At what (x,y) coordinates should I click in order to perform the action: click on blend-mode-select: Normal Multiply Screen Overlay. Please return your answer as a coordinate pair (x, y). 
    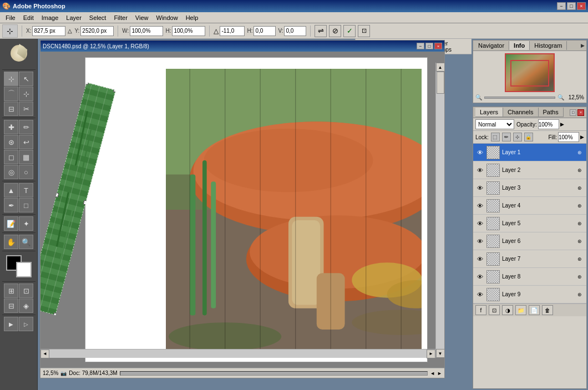
    Looking at the image, I should click on (495, 124).